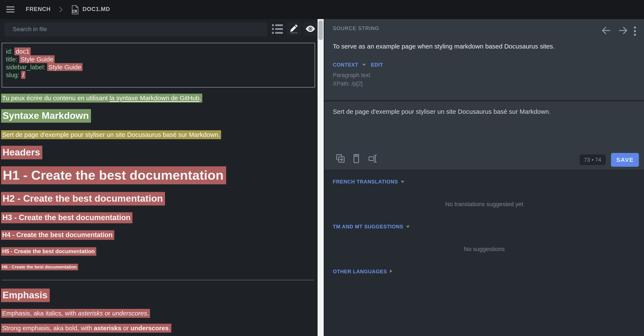  I want to click on list-view-button, so click(277, 29).